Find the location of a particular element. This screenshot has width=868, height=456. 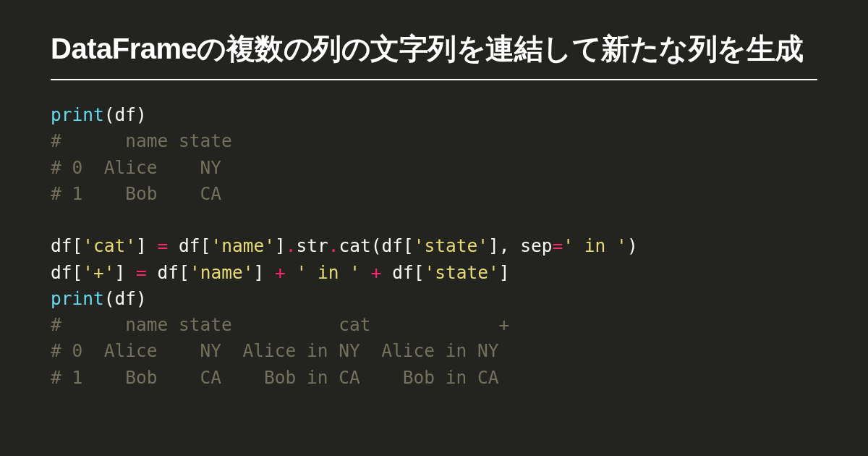

str-cat: 'cat' is located at coordinates (109, 246).